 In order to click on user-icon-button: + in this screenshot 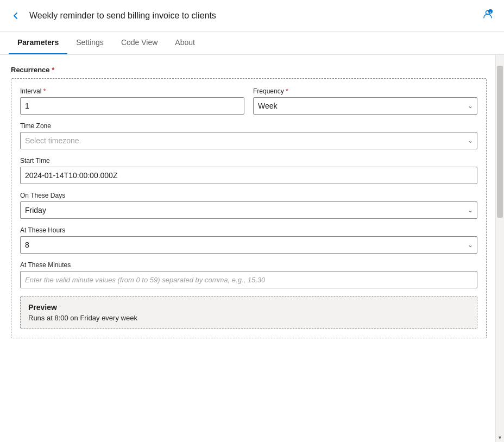, I will do `click(488, 15)`.